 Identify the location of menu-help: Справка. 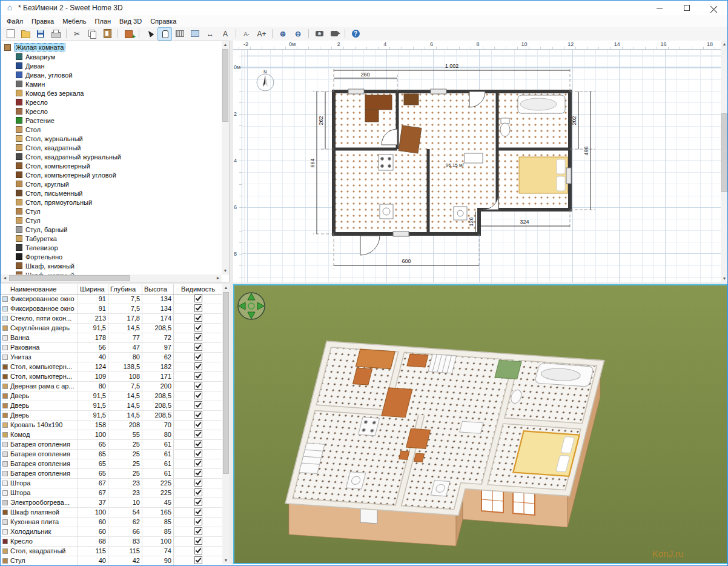
(164, 21).